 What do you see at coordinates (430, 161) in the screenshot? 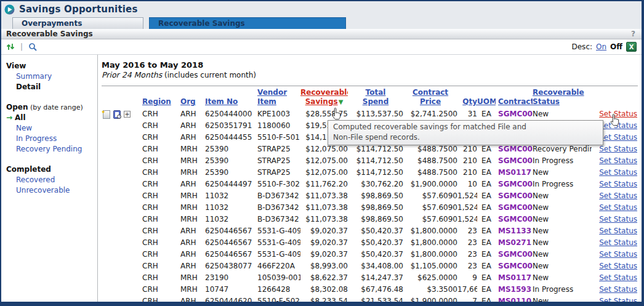
I see `contract-price-cell: $488.7500` at bounding box center [430, 161].